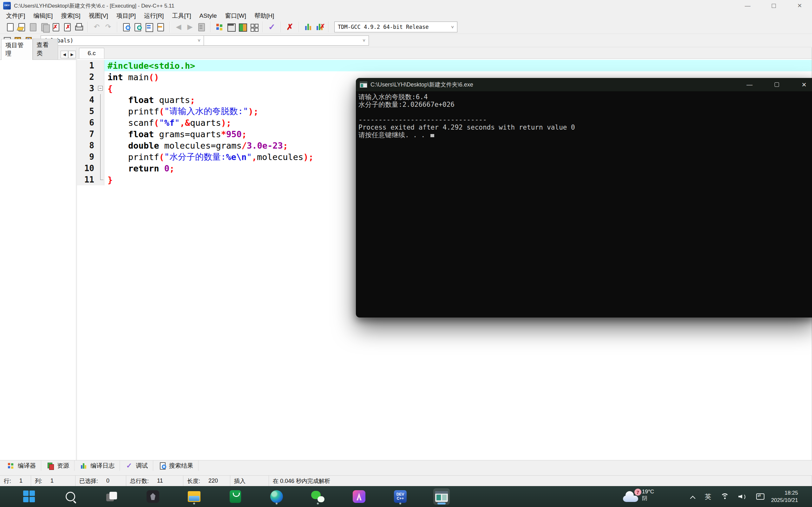 Image resolution: width=812 pixels, height=507 pixels. What do you see at coordinates (708, 497) in the screenshot?
I see `ime-indicator: 英` at bounding box center [708, 497].